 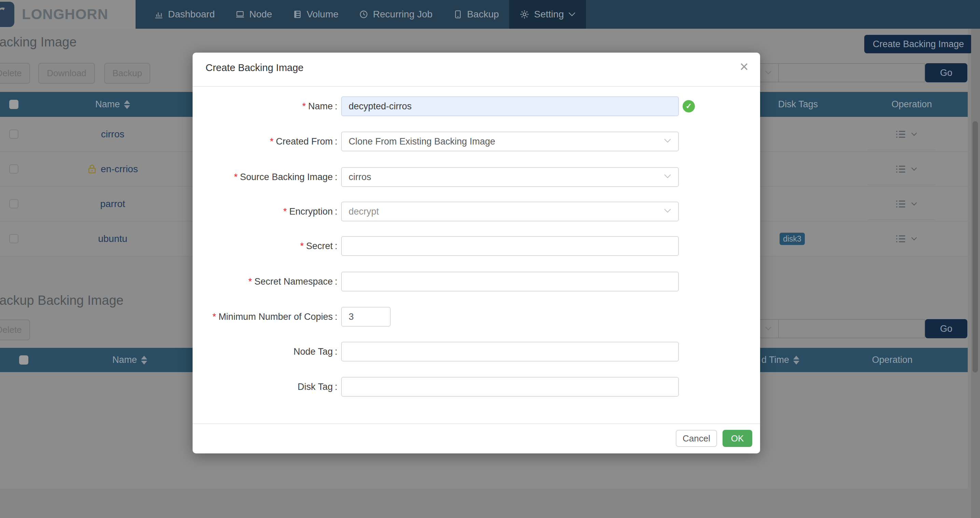 What do you see at coordinates (510, 106) in the screenshot?
I see `name-input: decypted-cirros` at bounding box center [510, 106].